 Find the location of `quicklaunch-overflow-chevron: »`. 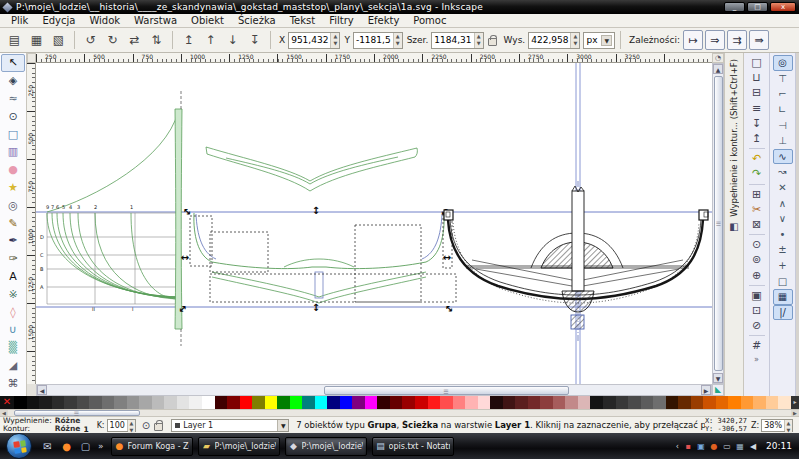

quicklaunch-overflow-chevron: » is located at coordinates (101, 446).